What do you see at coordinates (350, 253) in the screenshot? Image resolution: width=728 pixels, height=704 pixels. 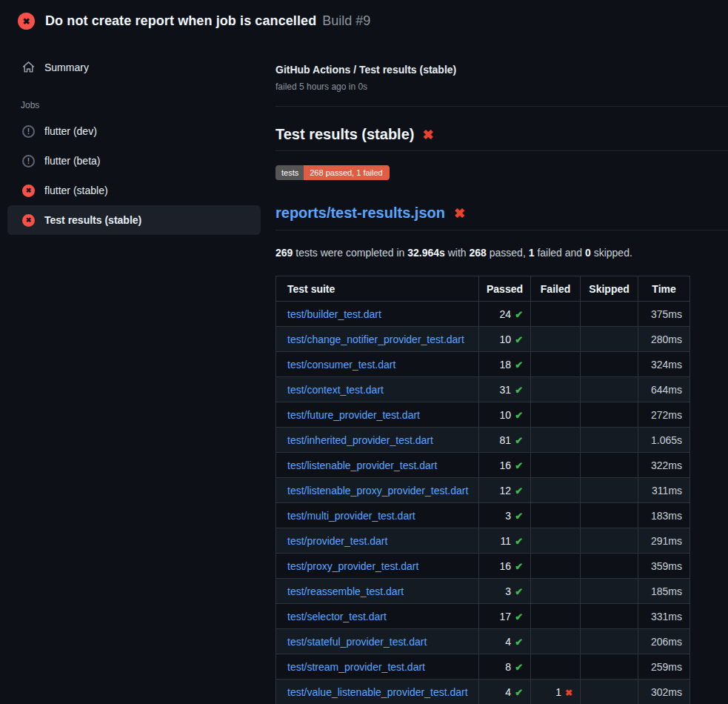 I see `summary-segment: tests were completed in` at bounding box center [350, 253].